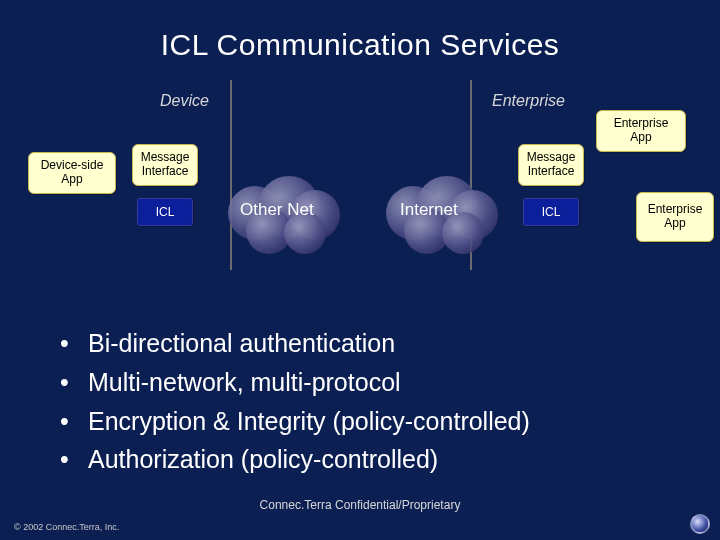 Image resolution: width=720 pixels, height=540 pixels. What do you see at coordinates (242, 344) in the screenshot?
I see `bullet-text: Bi-directional authentication` at bounding box center [242, 344].